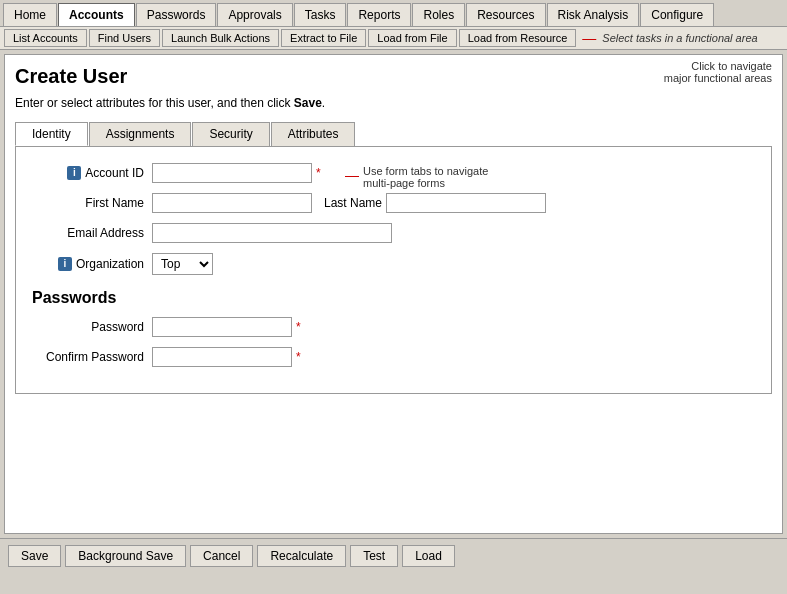  Describe the element at coordinates (379, 14) in the screenshot. I see `tab-reports: Reports` at that location.